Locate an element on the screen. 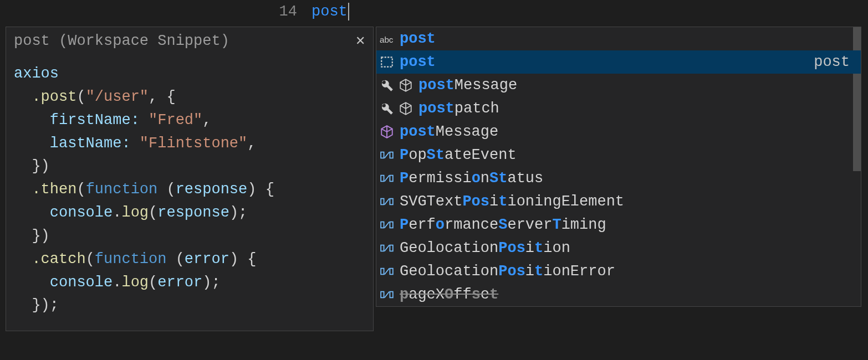 The width and height of the screenshot is (868, 360). suggestion-row: post is located at coordinates (619, 39).